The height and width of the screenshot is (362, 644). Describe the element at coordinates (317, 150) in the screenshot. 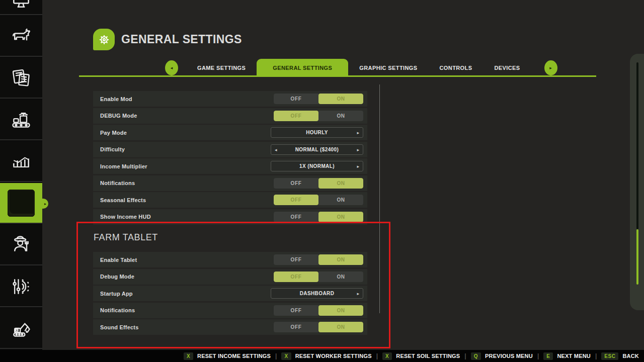

I see `dropdown-value: NORMAL ($2400)` at that location.